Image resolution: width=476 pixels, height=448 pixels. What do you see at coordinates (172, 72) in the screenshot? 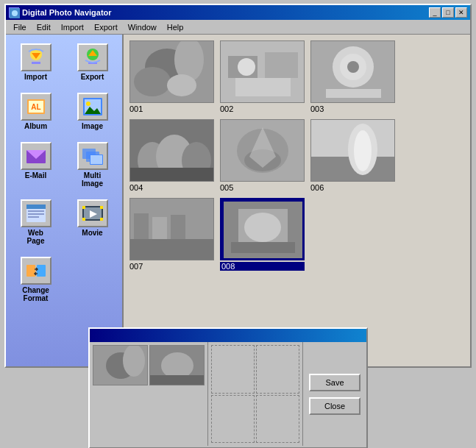
I see `photo-001-image` at bounding box center [172, 72].